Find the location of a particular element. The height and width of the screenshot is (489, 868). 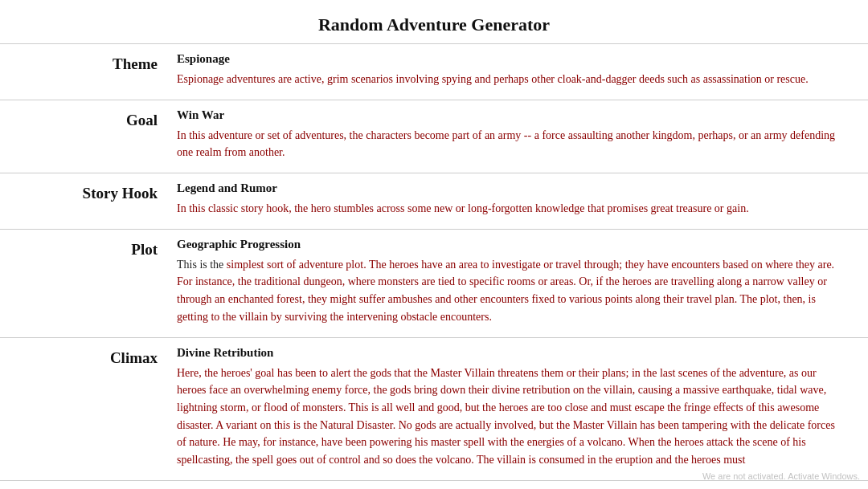

entry-desc: This is the simplest sort of adventure p… is located at coordinates (510, 291).